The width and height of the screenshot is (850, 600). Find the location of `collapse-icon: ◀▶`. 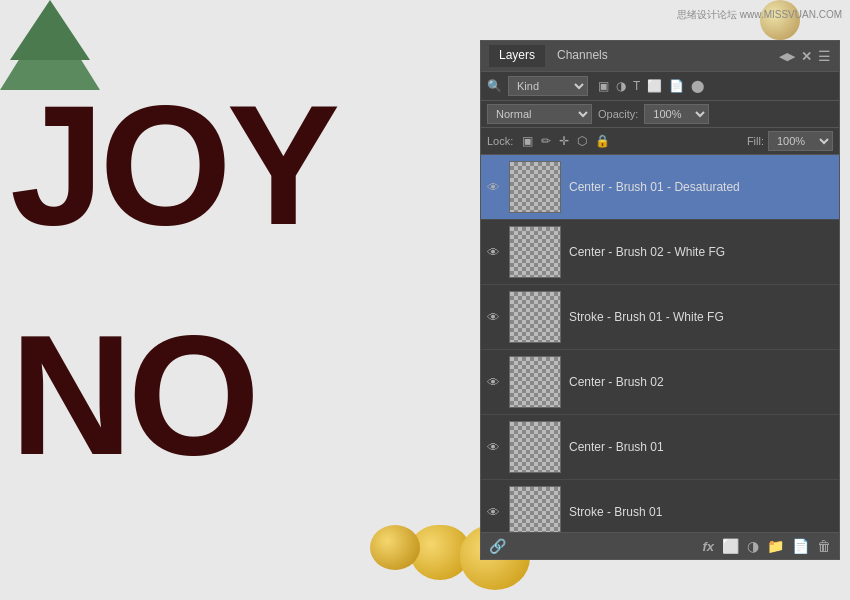

collapse-icon: ◀▶ is located at coordinates (787, 56).